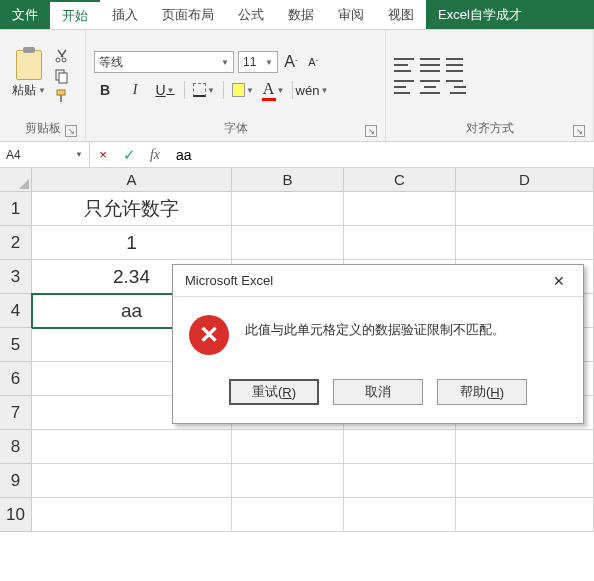 The image size is (594, 581). I want to click on align-left-button, so click(404, 87).